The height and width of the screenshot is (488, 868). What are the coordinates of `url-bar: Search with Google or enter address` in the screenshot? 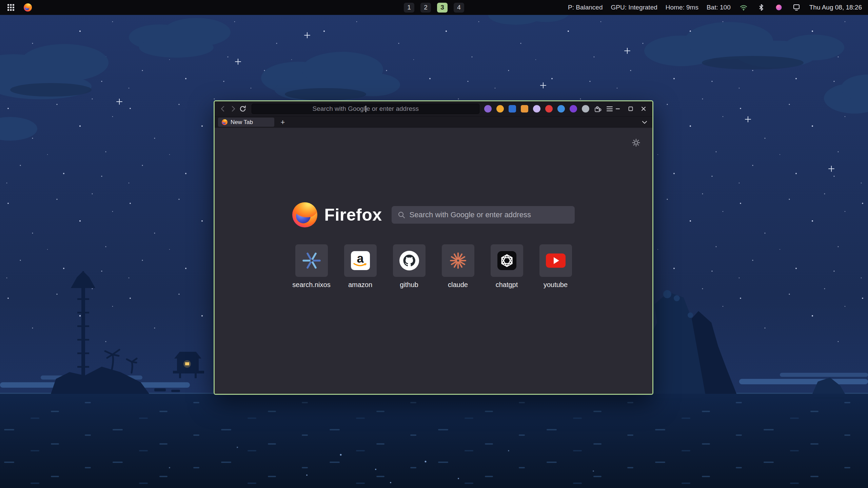 It's located at (366, 109).